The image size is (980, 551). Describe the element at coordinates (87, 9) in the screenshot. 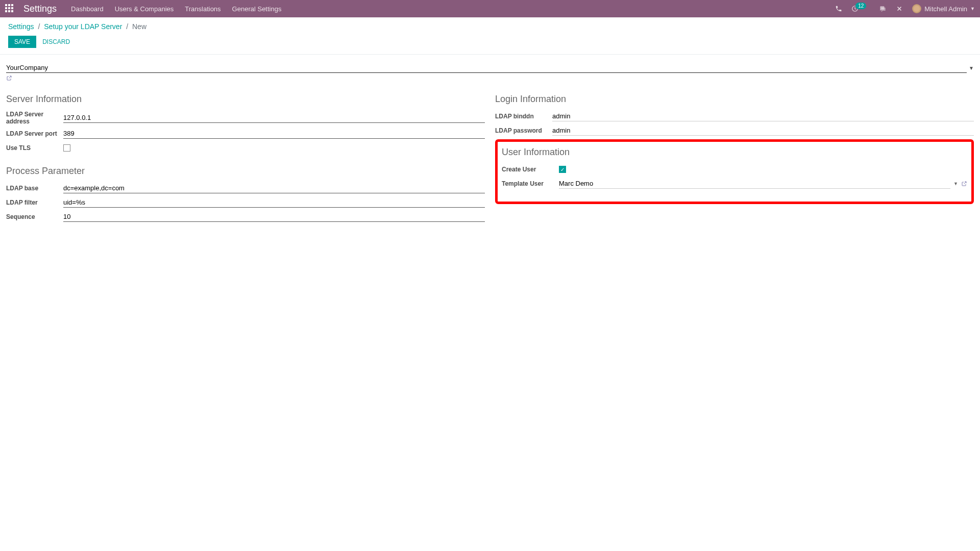

I see `menu-dashboard: Dashboard` at that location.